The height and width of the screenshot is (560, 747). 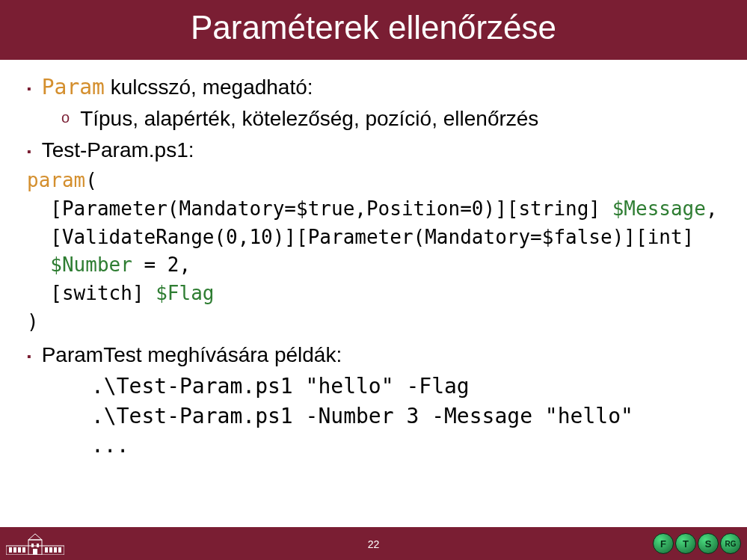 What do you see at coordinates (405, 416) in the screenshot?
I see `example-block: .\Test-Param.ps1 "hello" -Flag .\Test-Pa…` at bounding box center [405, 416].